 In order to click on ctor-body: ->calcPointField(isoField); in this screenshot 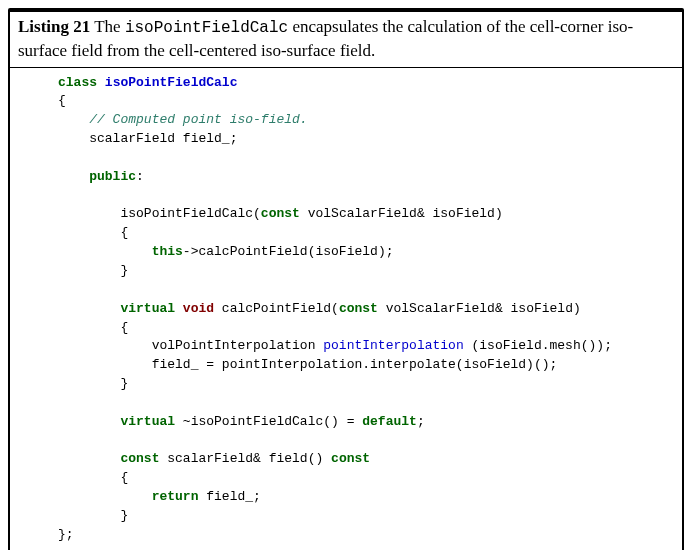, I will do `click(288, 252)`.